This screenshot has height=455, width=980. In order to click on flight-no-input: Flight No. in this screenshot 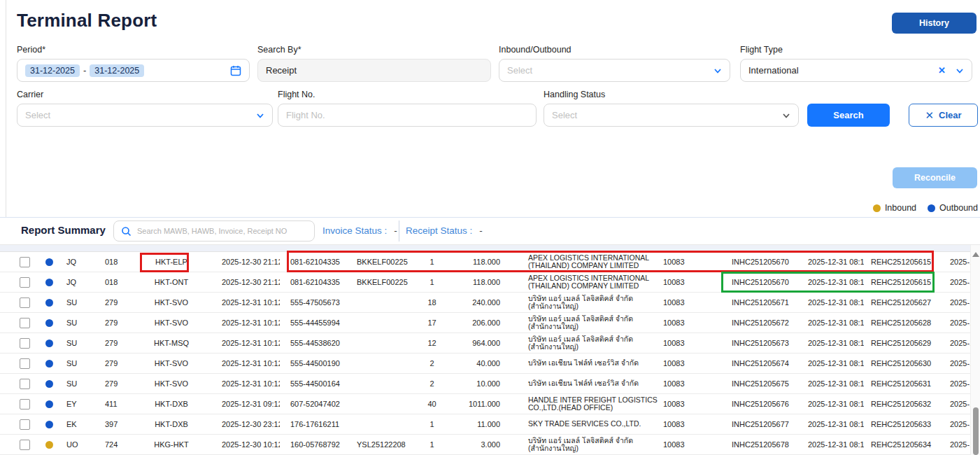, I will do `click(407, 115)`.